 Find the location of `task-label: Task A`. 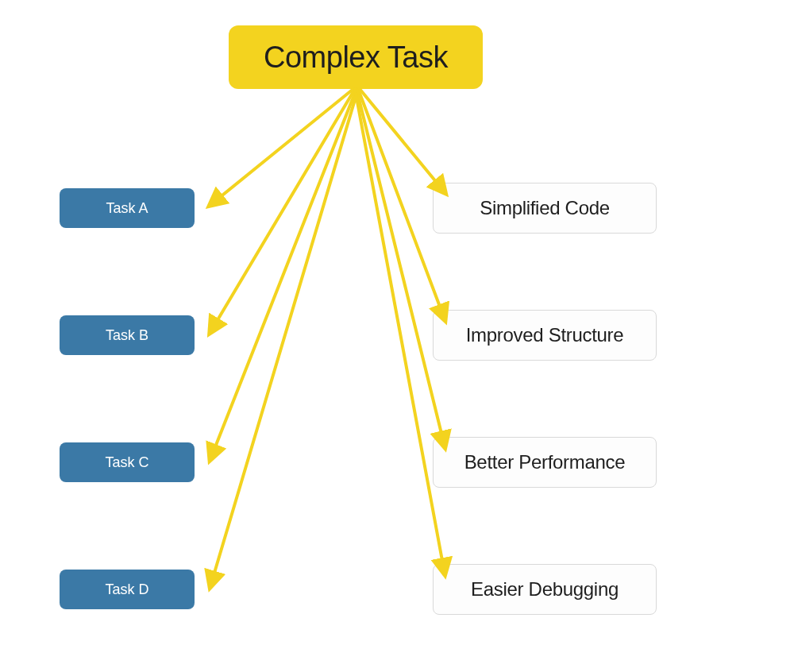

task-label: Task A is located at coordinates (127, 208).